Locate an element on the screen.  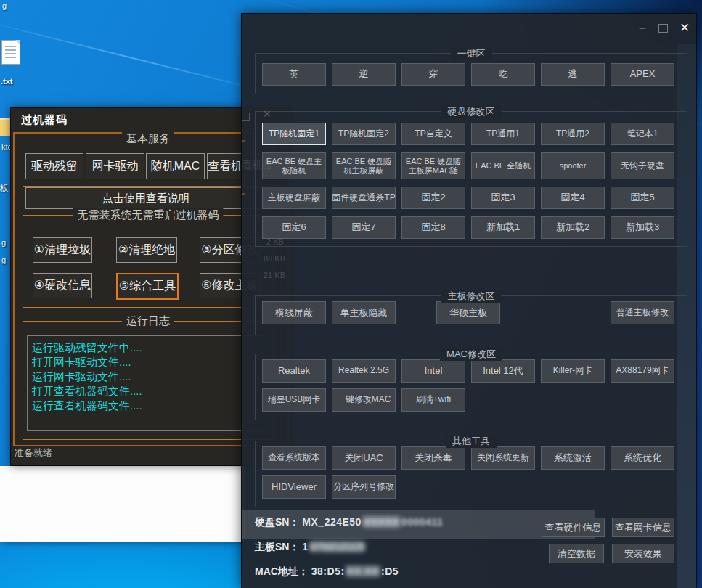
hard-modify-info-button: ④硬改信息 is located at coordinates (62, 286).